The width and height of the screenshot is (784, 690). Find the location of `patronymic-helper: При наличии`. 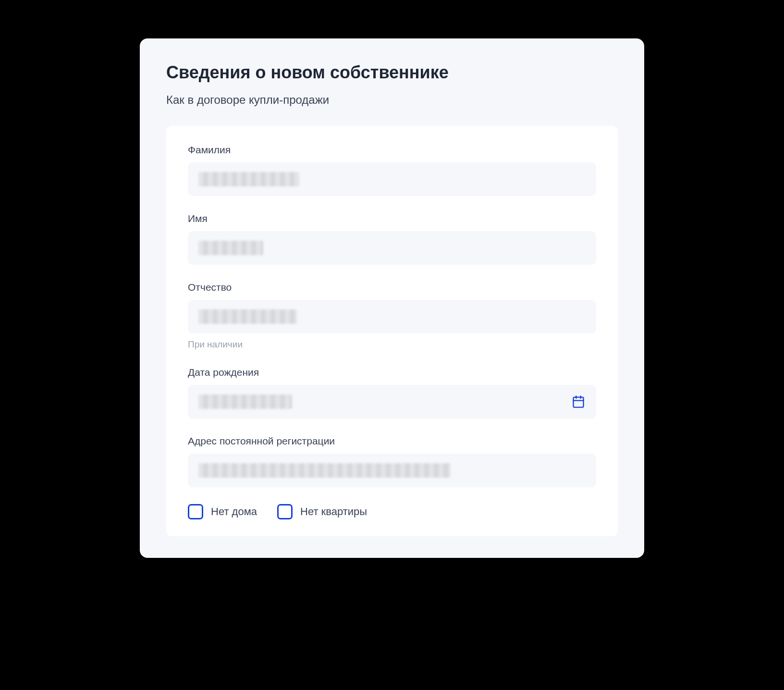

patronymic-helper: При наличии is located at coordinates (392, 345).